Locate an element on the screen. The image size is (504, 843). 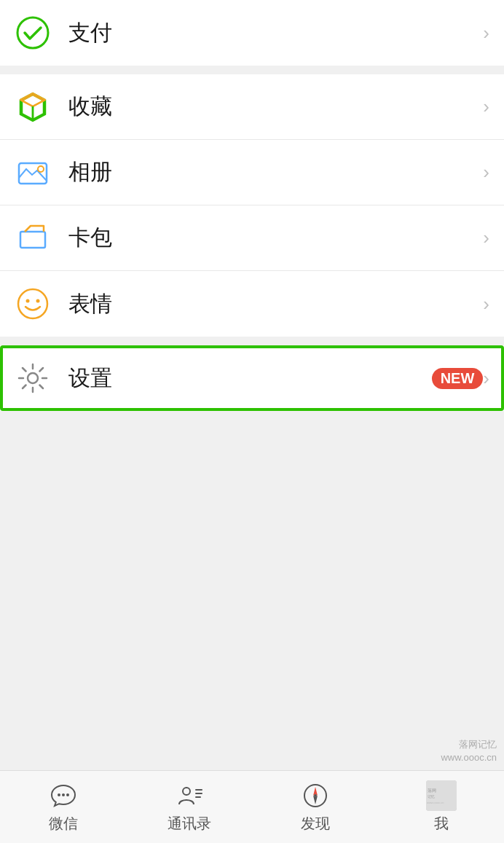
contacts-icon is located at coordinates (189, 796).